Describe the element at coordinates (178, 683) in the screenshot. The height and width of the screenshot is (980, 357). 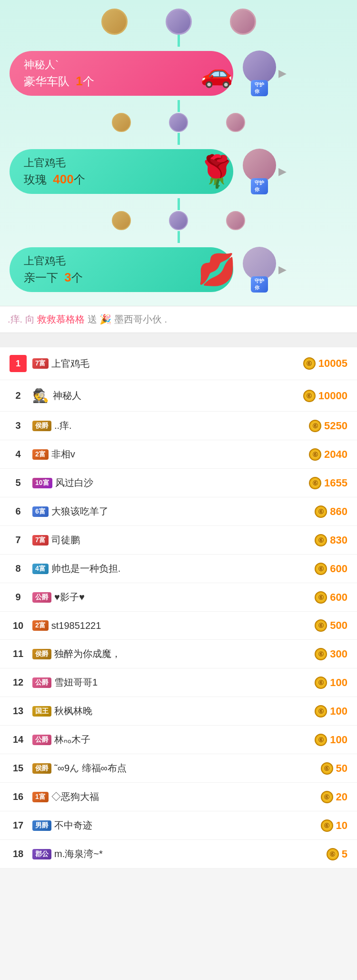
I see `table-row: 12 公爵 雪妞哥哥1 ⑥ 100` at that location.